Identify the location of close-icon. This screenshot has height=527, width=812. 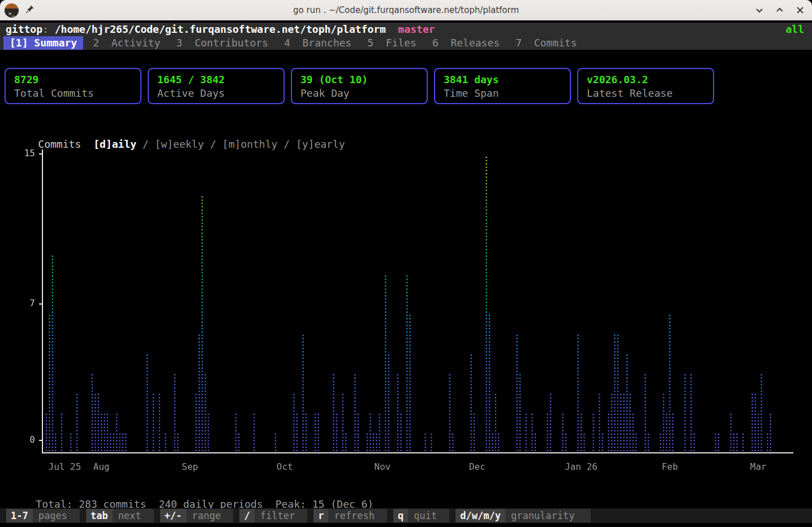
(800, 10).